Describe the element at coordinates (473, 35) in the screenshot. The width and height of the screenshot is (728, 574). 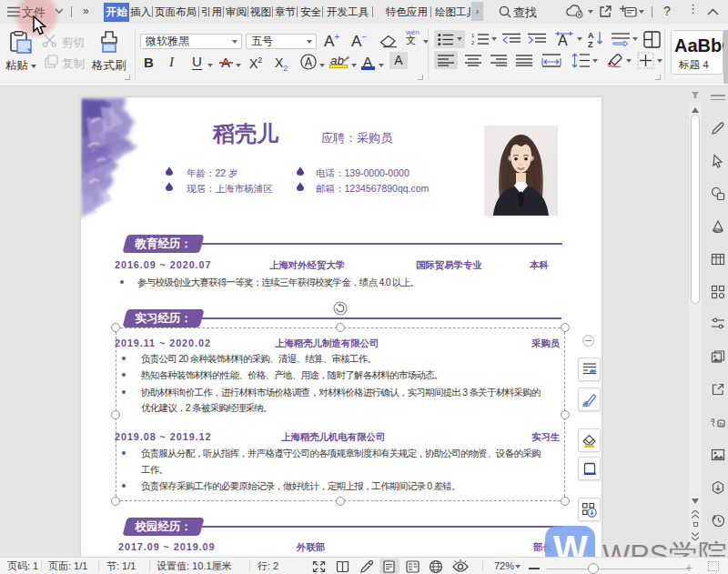
I see `svg-text: 1` at that location.